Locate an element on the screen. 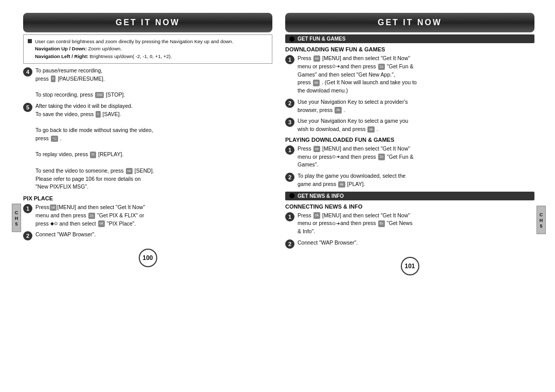 This screenshot has height=392, width=555. ok-btn2: ok is located at coordinates (338, 110).